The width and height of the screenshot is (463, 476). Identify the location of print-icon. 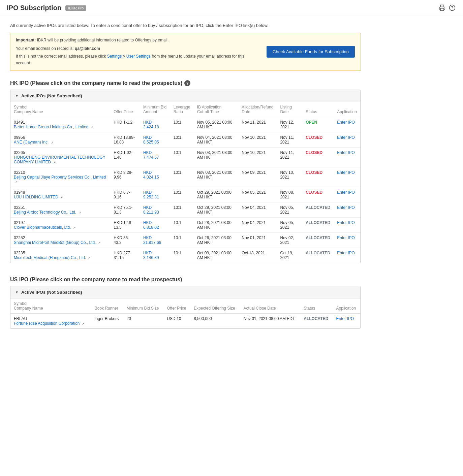
(442, 8).